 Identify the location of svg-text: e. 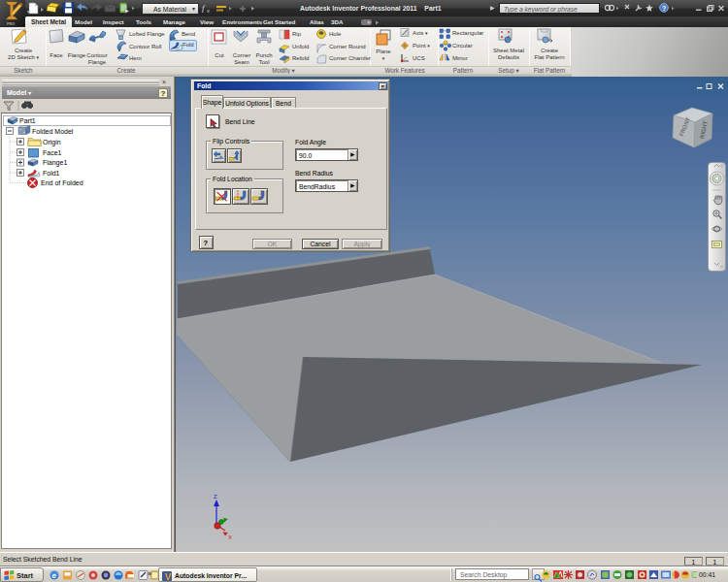
(54, 576).